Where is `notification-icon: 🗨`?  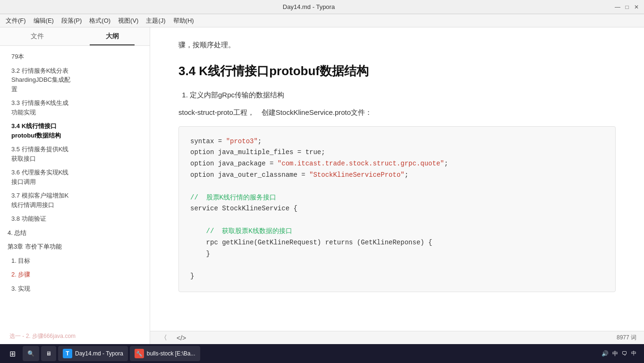 notification-icon: 🗨 is located at coordinates (625, 354).